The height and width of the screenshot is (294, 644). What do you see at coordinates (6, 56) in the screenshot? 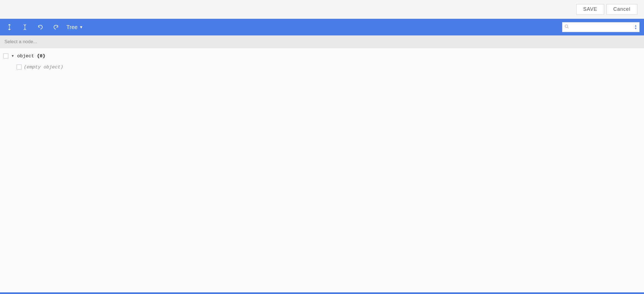
I see `root-checkbox` at bounding box center [6, 56].